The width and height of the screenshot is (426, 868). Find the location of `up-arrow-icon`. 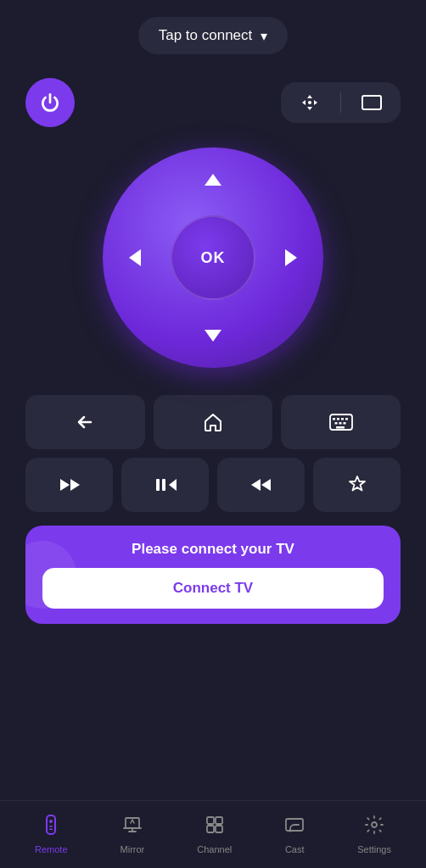

up-arrow-icon is located at coordinates (213, 180).